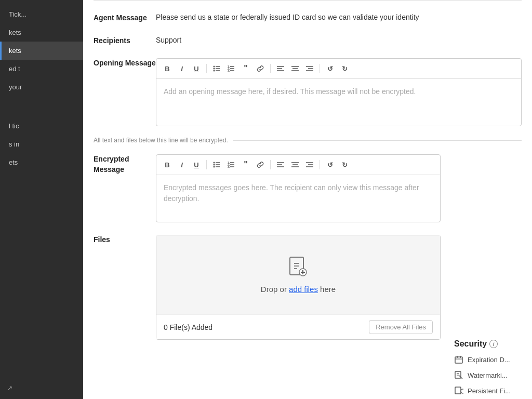  What do you see at coordinates (217, 69) in the screenshot?
I see `bullet-list-button` at bounding box center [217, 69].